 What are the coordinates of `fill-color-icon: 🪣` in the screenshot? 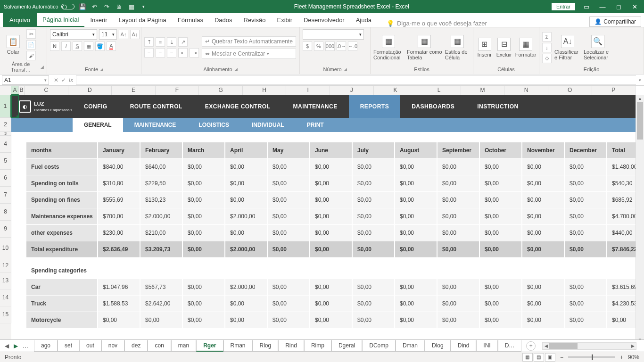 It's located at (100, 46).